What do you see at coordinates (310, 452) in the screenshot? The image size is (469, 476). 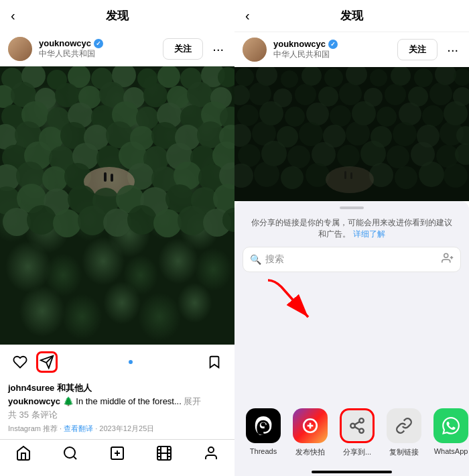 I see `quick-post-label: 发布快拍` at bounding box center [310, 452].